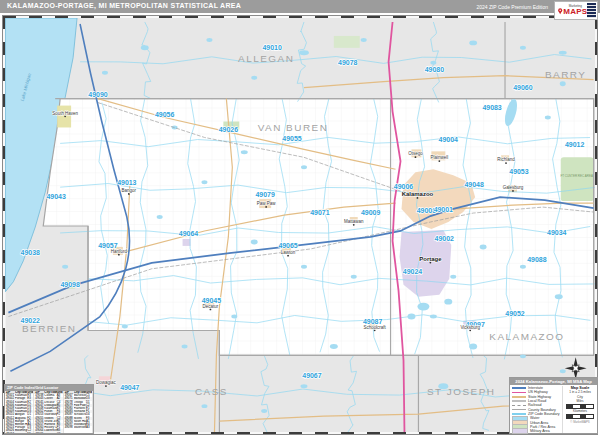 This screenshot has width=600, height=437. I want to click on city-label: Lawton, so click(288, 252).